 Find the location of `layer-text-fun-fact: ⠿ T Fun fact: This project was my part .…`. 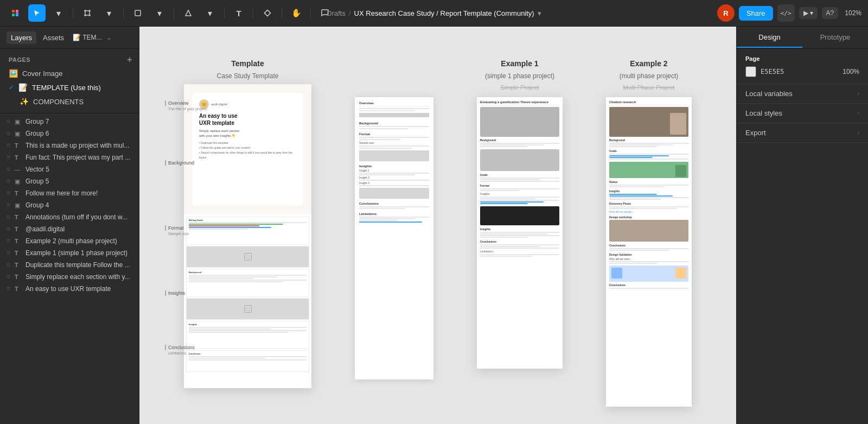

layer-text-fun-fact: ⠿ T Fun fact: This project was my part .… is located at coordinates (69, 157).